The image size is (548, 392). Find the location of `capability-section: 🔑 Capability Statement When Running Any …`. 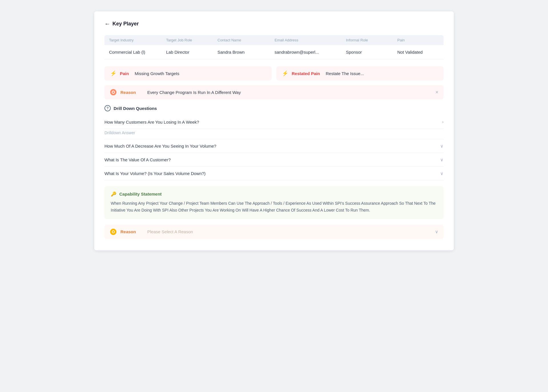

capability-section: 🔑 Capability Statement When Running Any … is located at coordinates (274, 203).